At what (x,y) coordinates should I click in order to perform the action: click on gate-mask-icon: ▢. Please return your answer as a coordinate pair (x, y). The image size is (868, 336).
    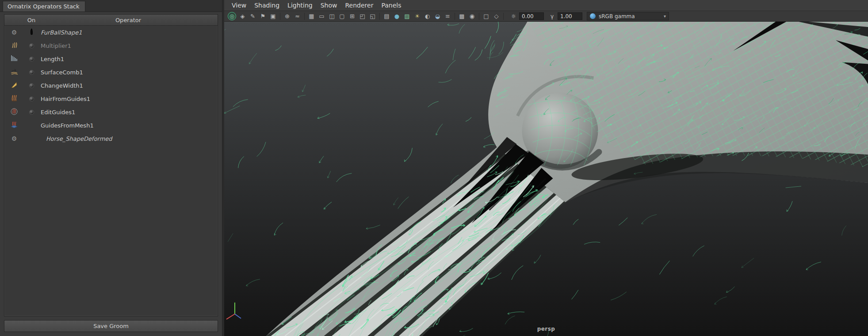
    Looking at the image, I should click on (342, 16).